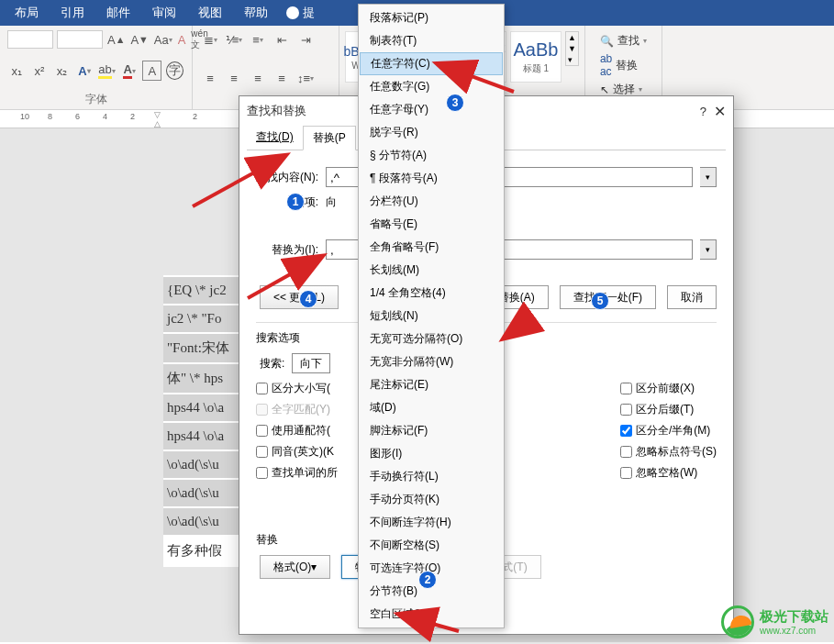  Describe the element at coordinates (455, 103) in the screenshot. I see `annotation-3: 3` at that location.